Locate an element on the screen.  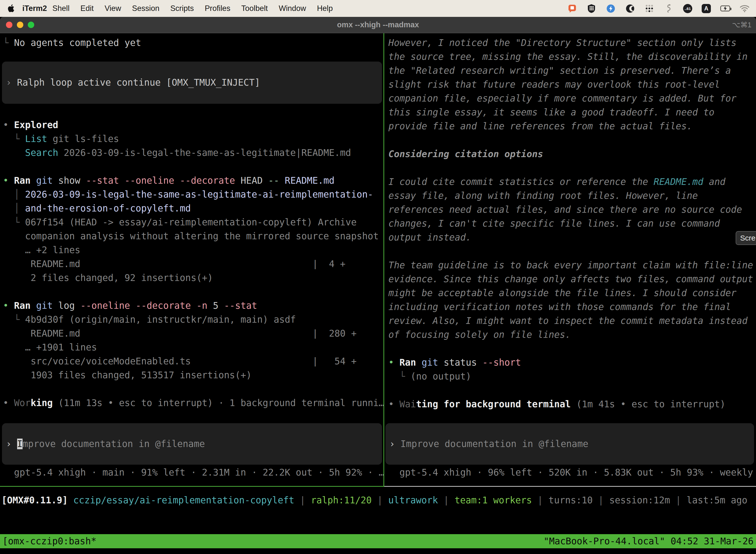
left-prompt-text: › Improve documentation in @filename is located at coordinates (105, 444).